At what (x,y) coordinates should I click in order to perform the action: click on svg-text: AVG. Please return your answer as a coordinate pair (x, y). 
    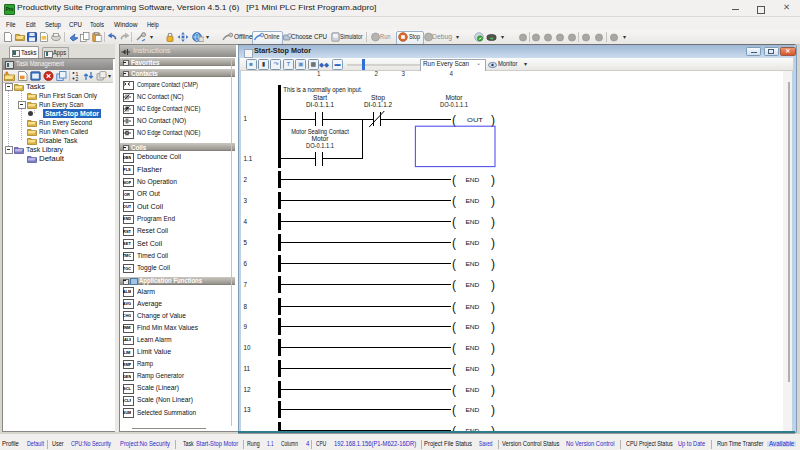
    Looking at the image, I should click on (127, 304).